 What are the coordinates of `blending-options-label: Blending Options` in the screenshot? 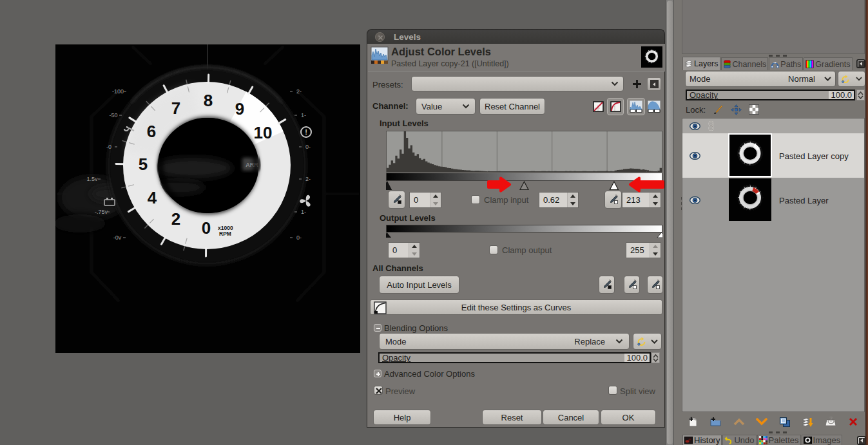 It's located at (416, 328).